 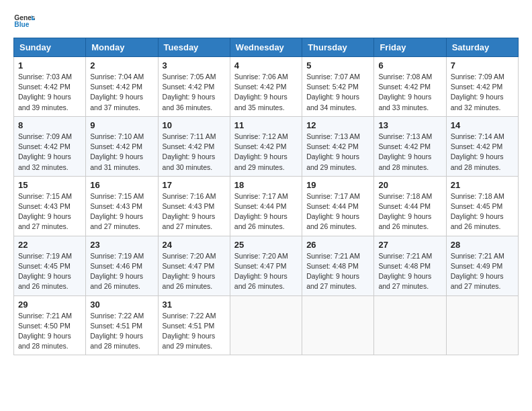 I want to click on day-number: 12, so click(x=338, y=125).